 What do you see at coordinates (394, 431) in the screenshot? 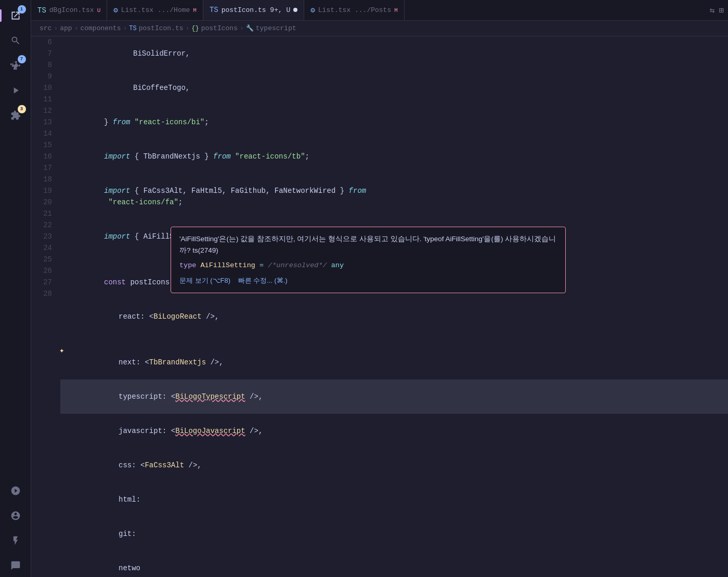
I see `code-line-17: javascript: <BiLogoJavascript />,` at bounding box center [394, 431].